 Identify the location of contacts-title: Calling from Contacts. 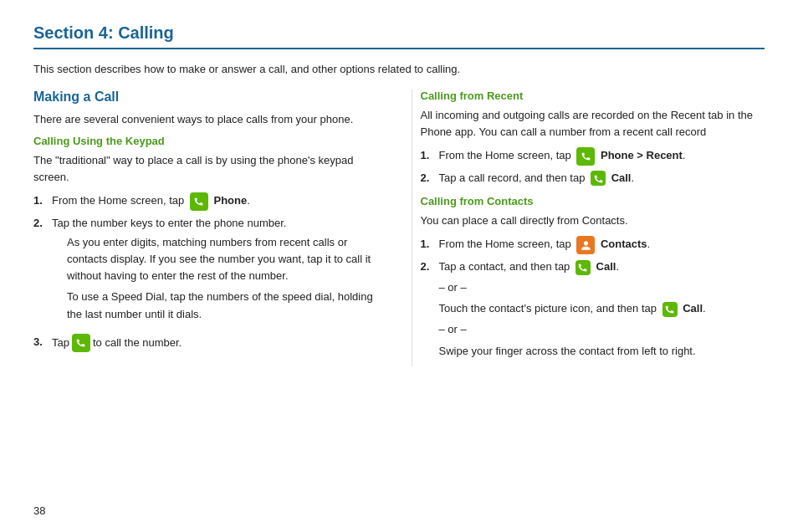
(593, 201).